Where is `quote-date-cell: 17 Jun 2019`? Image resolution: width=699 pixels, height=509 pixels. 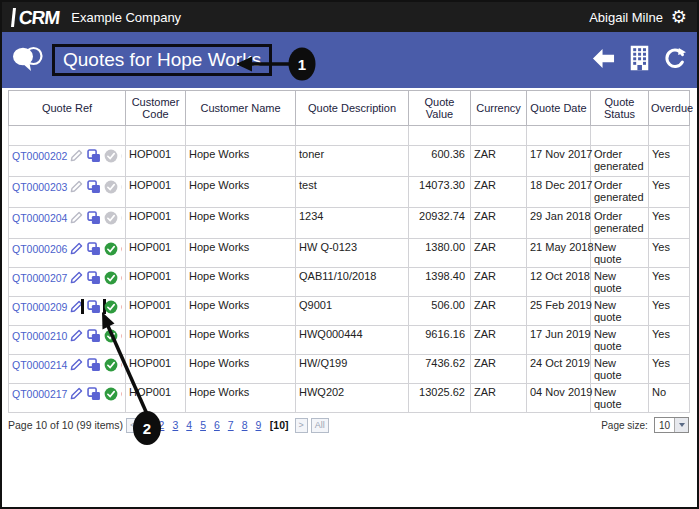 quote-date-cell: 17 Jun 2019 is located at coordinates (559, 340).